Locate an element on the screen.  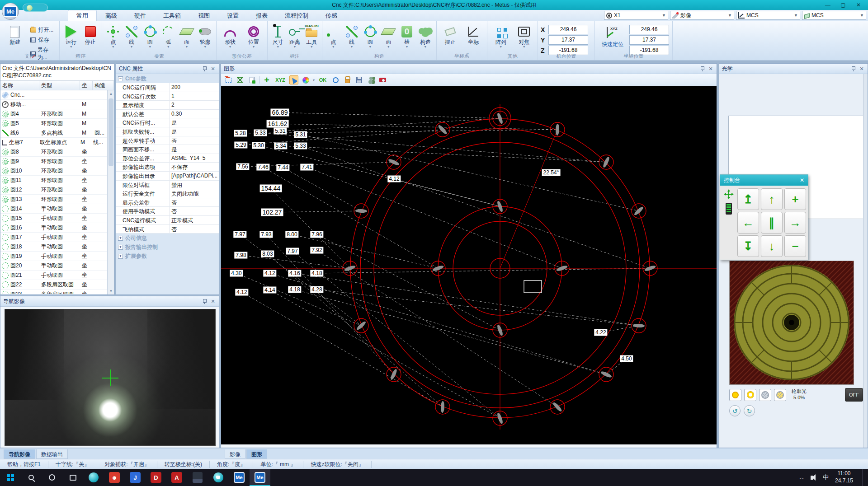
jog-button: ← is located at coordinates (748, 223).